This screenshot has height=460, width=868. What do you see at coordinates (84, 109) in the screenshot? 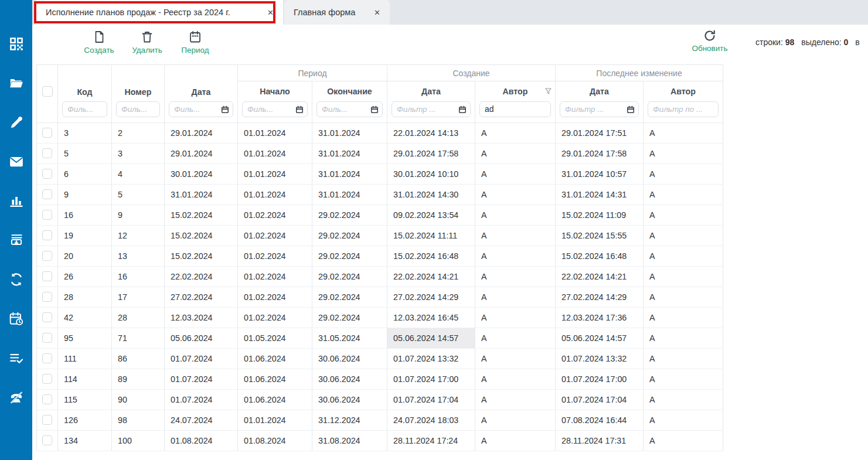
I see `filter-input-code` at bounding box center [84, 109].